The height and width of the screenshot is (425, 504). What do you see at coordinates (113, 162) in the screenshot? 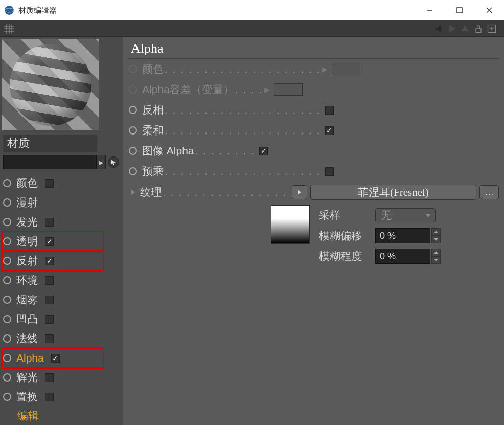
I see `picker-icon` at bounding box center [113, 162].